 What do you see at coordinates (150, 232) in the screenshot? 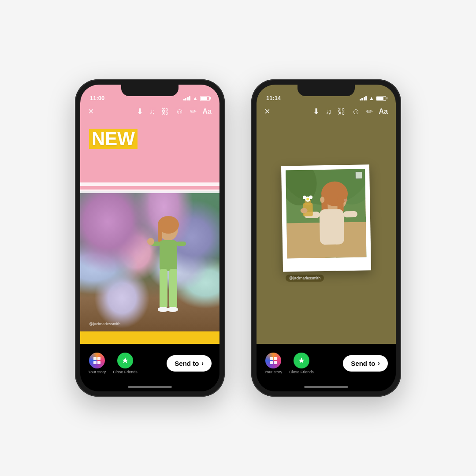
I see `story-content-1: NEW` at bounding box center [150, 232].